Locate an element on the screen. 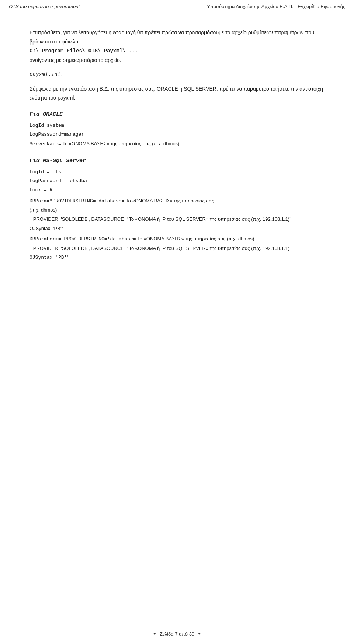 This screenshot has height=644, width=354. oracle-servername: ServerName= Το «ΟΝΟΜΑ ΒΑΣΗΣ» της υπηρεσί… is located at coordinates (177, 144).